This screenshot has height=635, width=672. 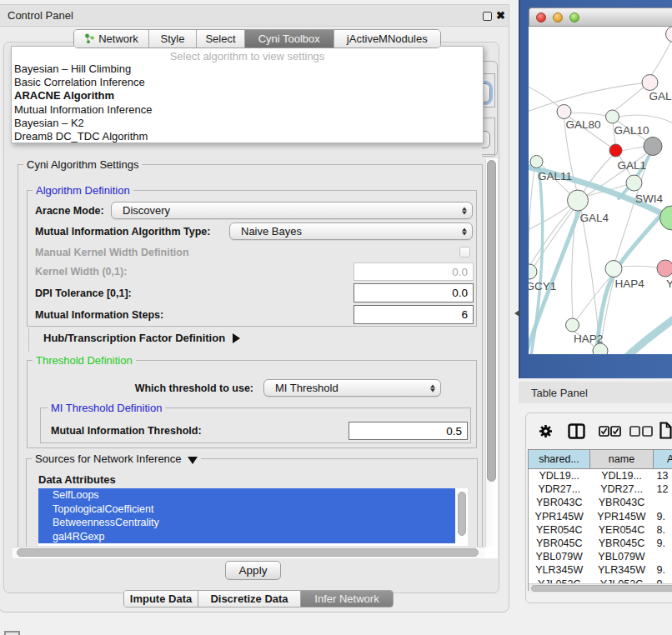 What do you see at coordinates (142, 338) in the screenshot?
I see `hub-definition-row: Hub/Transcription Factor Definition` at bounding box center [142, 338].